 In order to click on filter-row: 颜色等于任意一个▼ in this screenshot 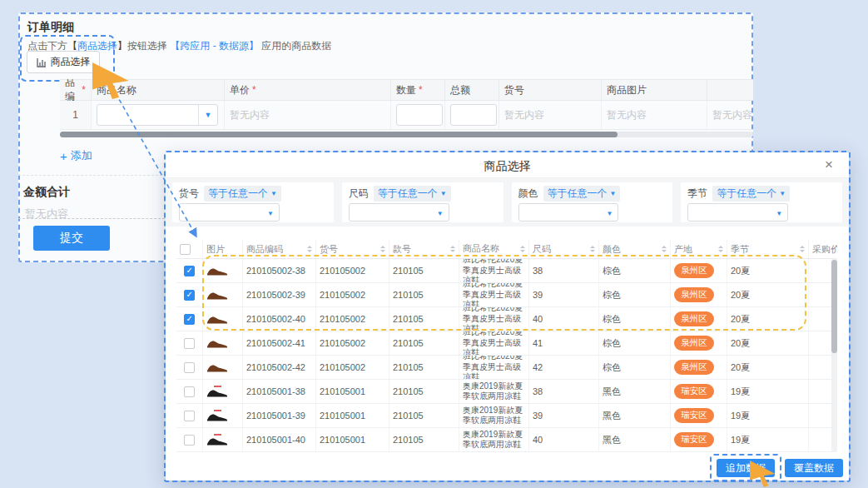, I will do `click(593, 193)`.